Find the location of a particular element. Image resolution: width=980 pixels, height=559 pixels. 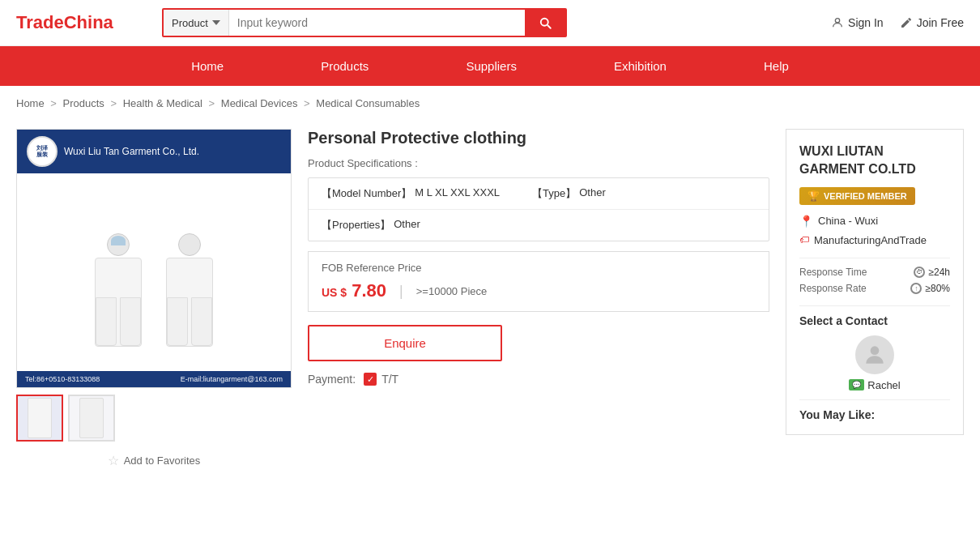

logo-trade: Trade is located at coordinates (40, 23).